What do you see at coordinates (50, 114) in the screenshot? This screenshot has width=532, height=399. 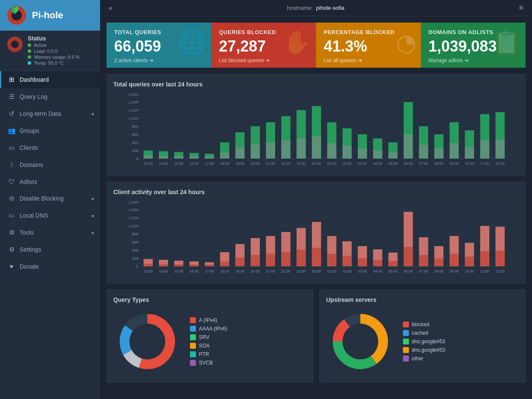 I see `sidebar-item-long-term-data: ↺ Long-term Data ◂` at bounding box center [50, 114].